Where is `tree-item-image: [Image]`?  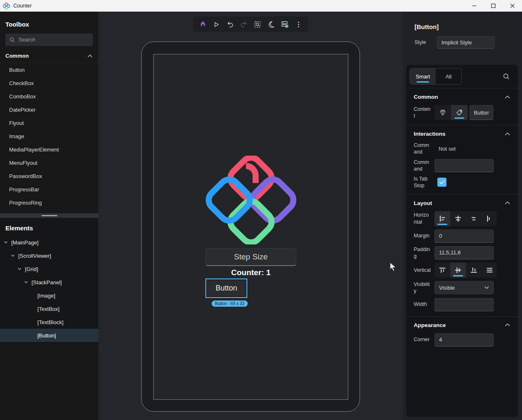 tree-item-image: [Image] is located at coordinates (49, 295).